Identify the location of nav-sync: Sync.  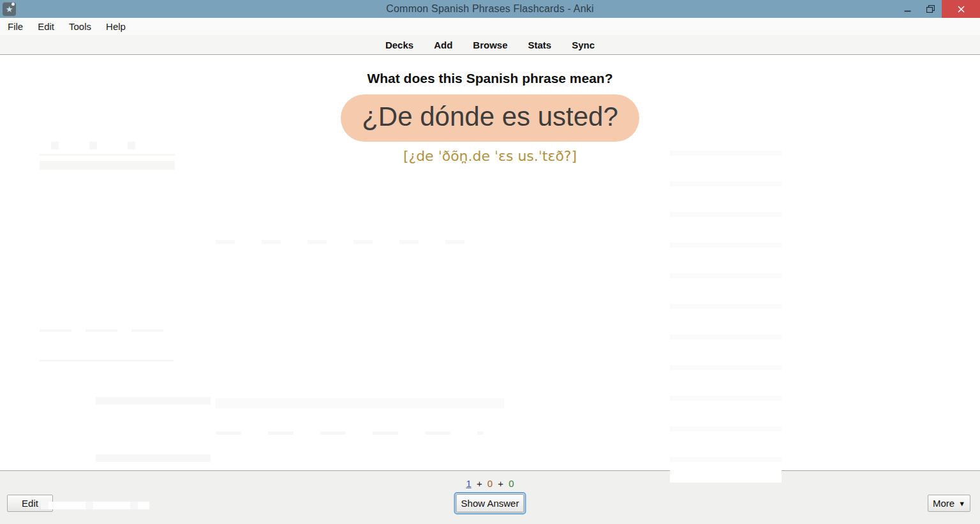
(583, 45).